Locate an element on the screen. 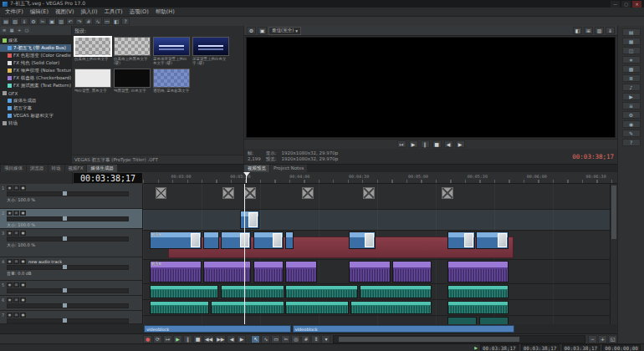 Image resolution: width=644 pixels, height=351 pixels. timeline-vertical-scrollbar is located at coordinates (614, 254).